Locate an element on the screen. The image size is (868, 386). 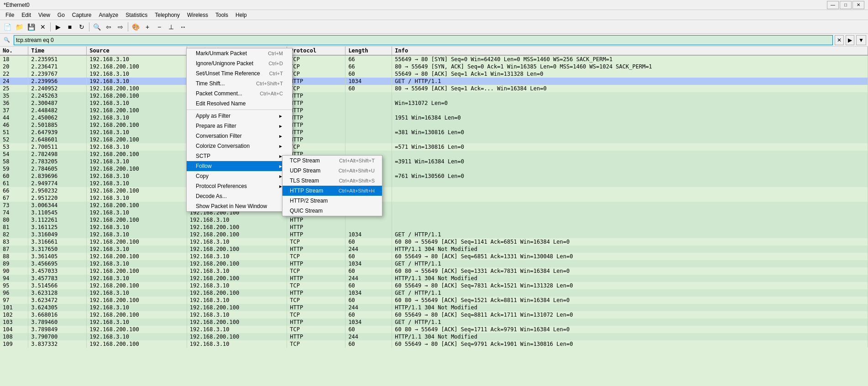
menu-file: File is located at coordinates (10, 15).